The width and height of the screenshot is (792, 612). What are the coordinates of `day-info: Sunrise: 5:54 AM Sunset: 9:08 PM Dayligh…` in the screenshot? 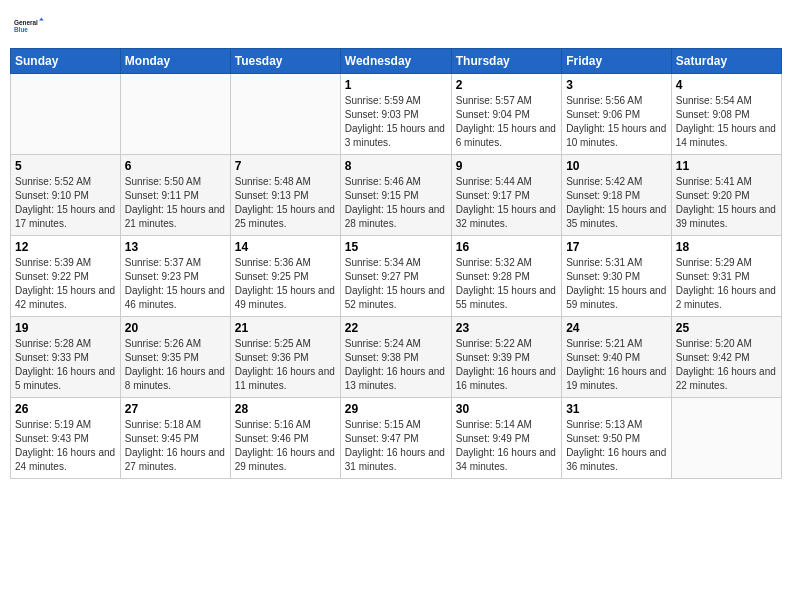 It's located at (726, 122).